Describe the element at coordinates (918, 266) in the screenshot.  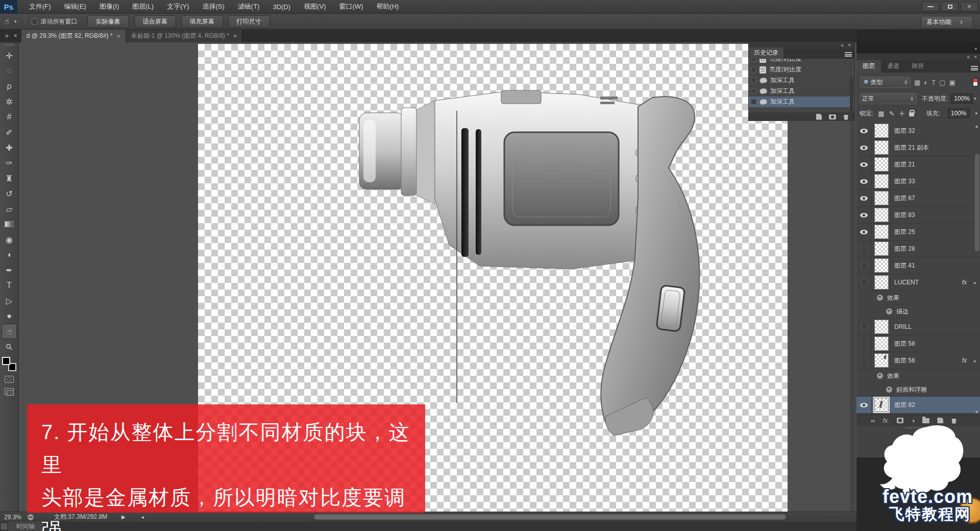
I see `layer-row: 图层 41` at that location.